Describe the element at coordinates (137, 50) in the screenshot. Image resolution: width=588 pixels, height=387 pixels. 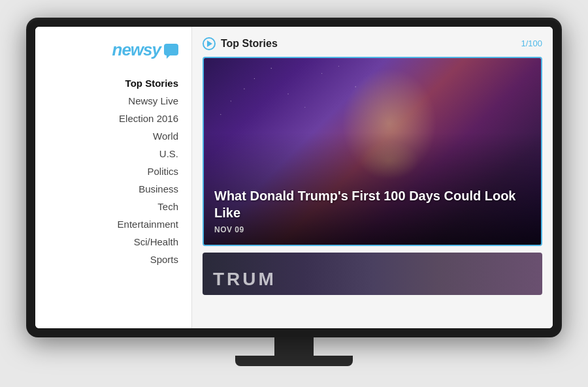
I see `logo-text: newsy` at that location.